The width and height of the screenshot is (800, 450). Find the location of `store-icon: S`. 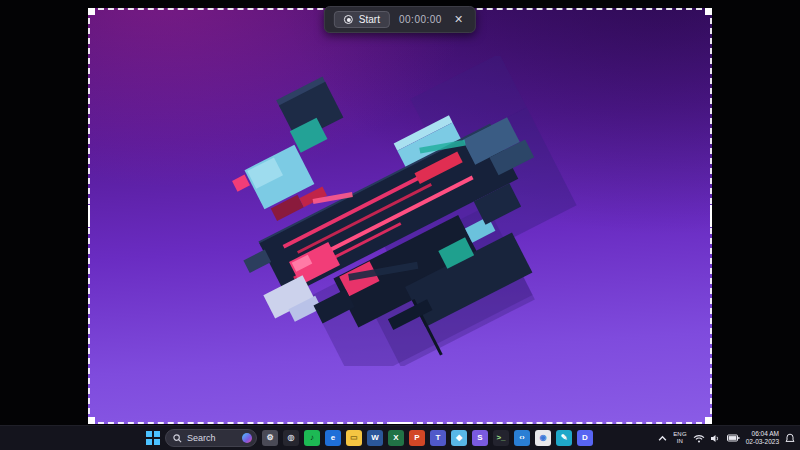

store-icon: S is located at coordinates (480, 438).